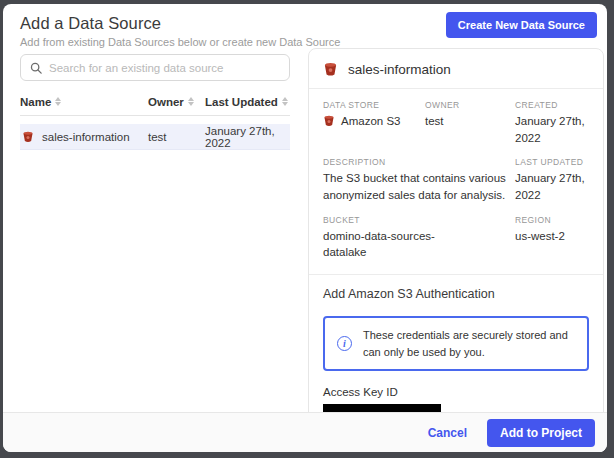 Image resolution: width=614 pixels, height=458 pixels. Describe the element at coordinates (86, 137) in the screenshot. I see `row-name: sales-information` at that location.